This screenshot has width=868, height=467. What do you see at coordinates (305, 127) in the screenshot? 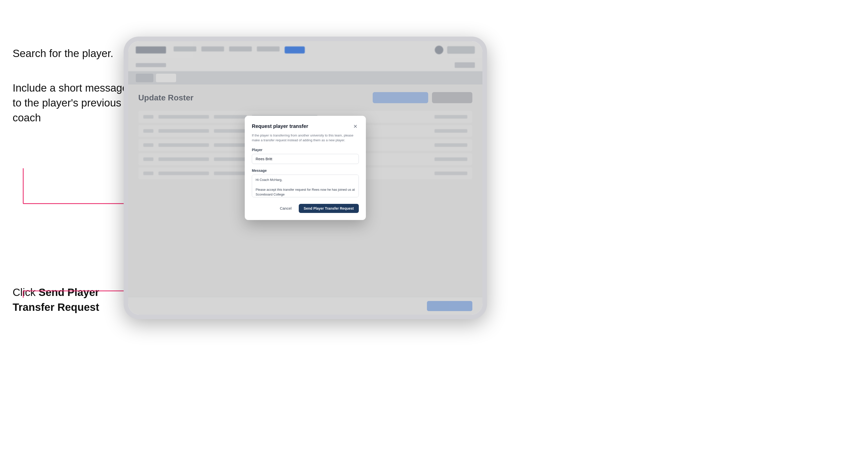
I see `modal-header: Request player transfer ✕` at bounding box center [305, 127].